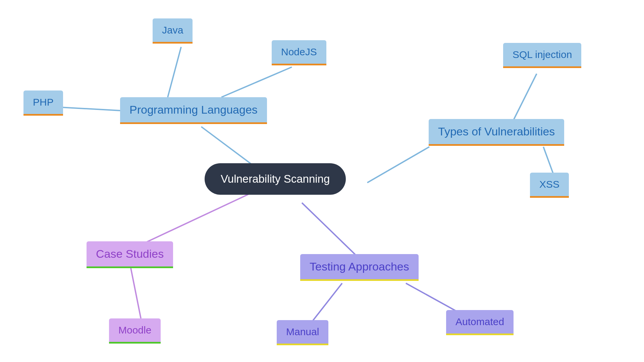 The height and width of the screenshot is (362, 644). Describe the element at coordinates (172, 31) in the screenshot. I see `node-java: Java` at that location.